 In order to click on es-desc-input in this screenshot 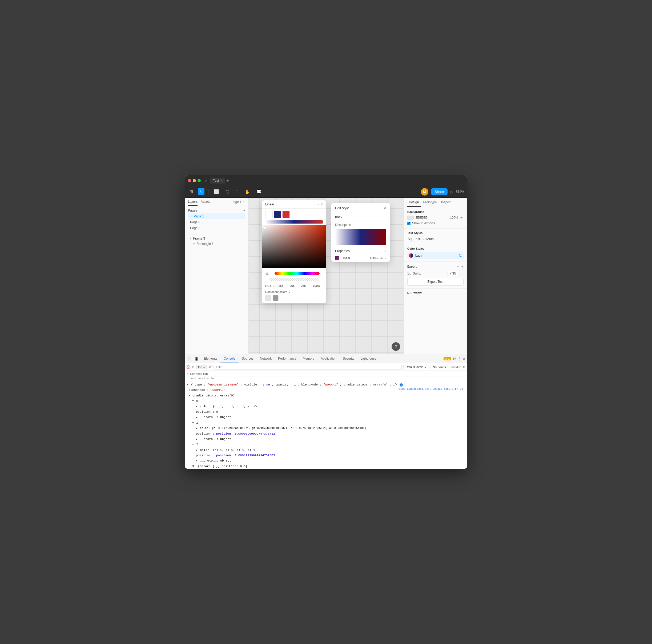, I will do `click(361, 225)`.